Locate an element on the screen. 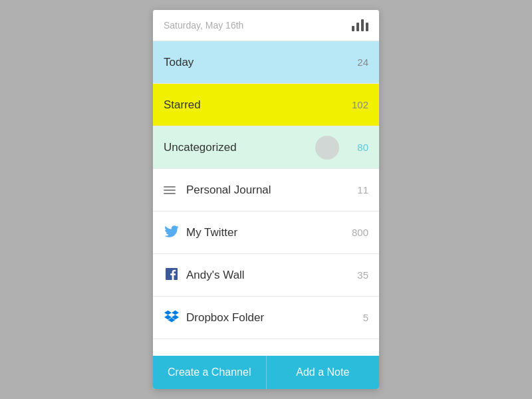  list-item-today: Today 24 is located at coordinates (266, 63).